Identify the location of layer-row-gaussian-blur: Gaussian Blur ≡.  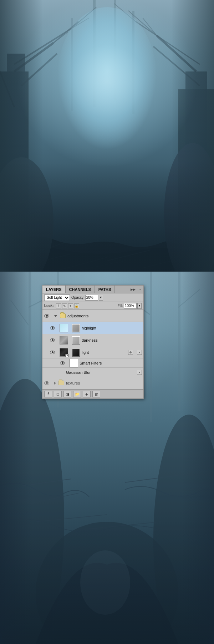
(93, 372).